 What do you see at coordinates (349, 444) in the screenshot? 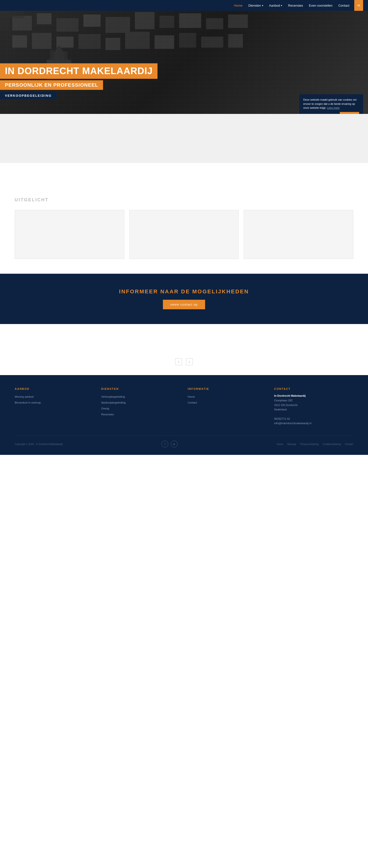
I see `footer-bottom-link-contact: Contact` at bounding box center [349, 444].